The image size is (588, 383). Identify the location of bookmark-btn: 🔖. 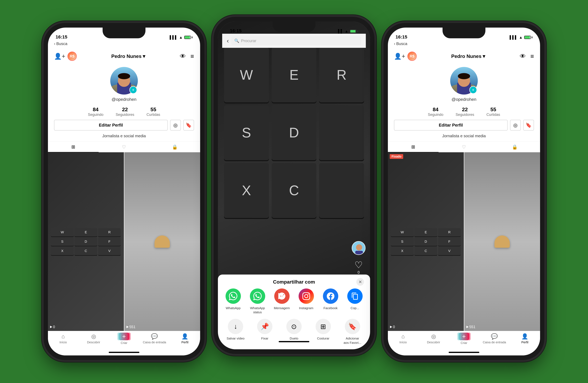
(189, 125).